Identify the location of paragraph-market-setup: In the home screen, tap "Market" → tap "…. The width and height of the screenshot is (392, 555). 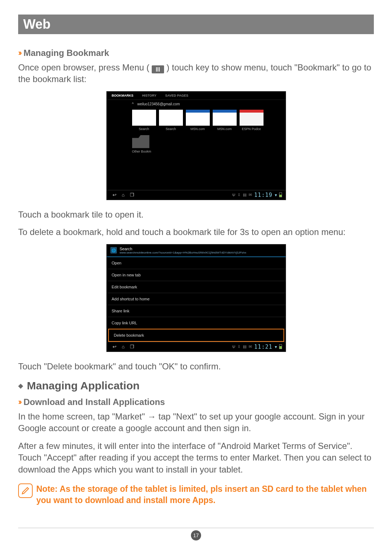
(196, 423).